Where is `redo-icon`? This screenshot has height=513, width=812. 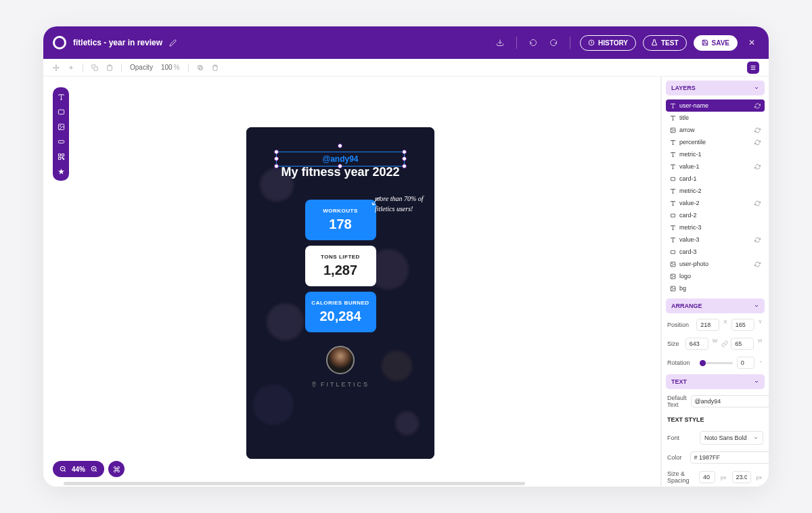
redo-icon is located at coordinates (554, 43).